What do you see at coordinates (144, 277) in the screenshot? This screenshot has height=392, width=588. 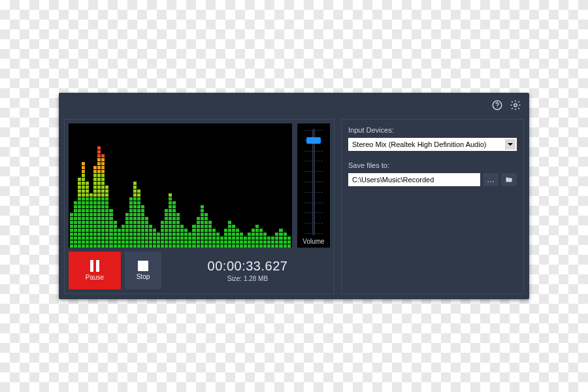 I see `stop-button-label: Stop` at bounding box center [144, 277].